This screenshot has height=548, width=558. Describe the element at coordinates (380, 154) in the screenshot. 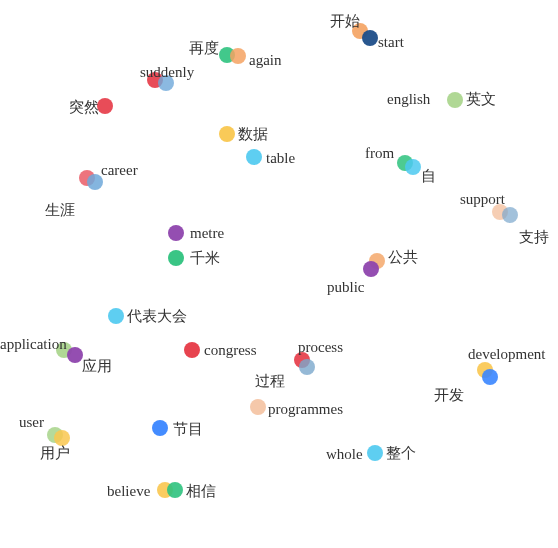

I see `scatter-label: from` at that location.